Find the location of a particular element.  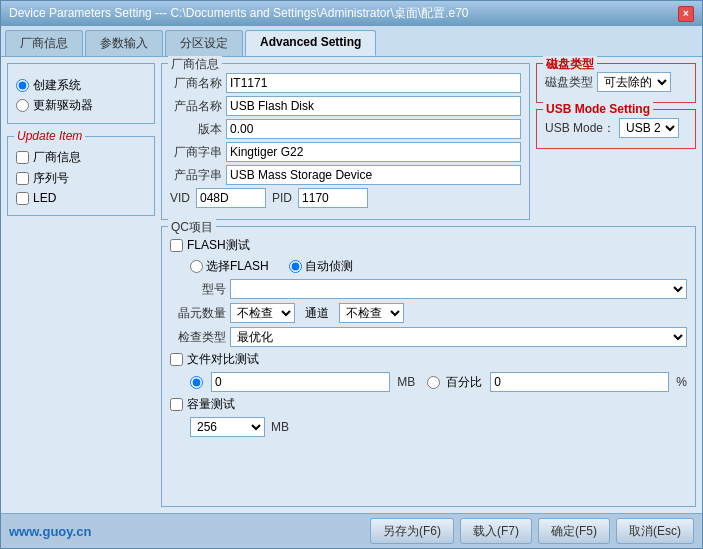

auto-detect-radio: 自动侦测 is located at coordinates (321, 266).